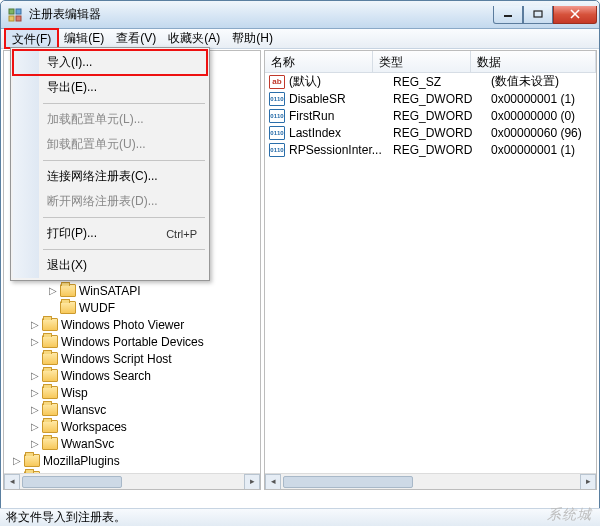 The width and height of the screenshot is (600, 526). I want to click on menu-unload-hive-label: 卸载配置单元(U)..., so click(96, 144).